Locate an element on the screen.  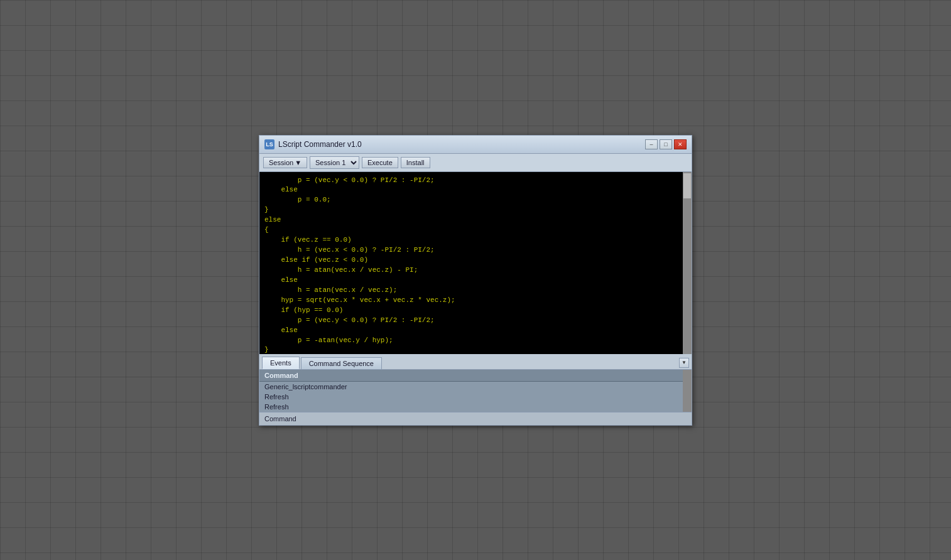
list-item: Generic_lscriptcommander is located at coordinates (476, 387).